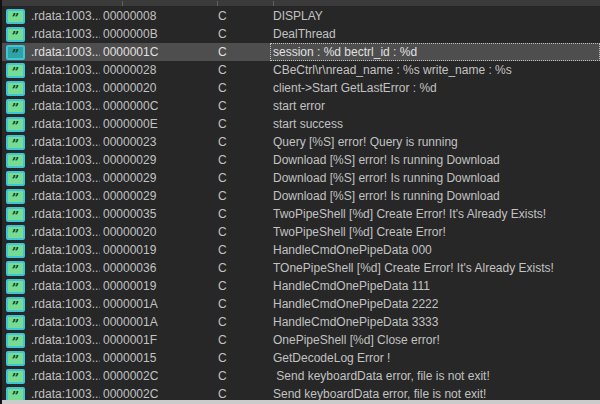 This screenshot has height=404, width=600. Describe the element at coordinates (435, 142) in the screenshot. I see `string-cell: Query [%S] error! Query is running` at that location.